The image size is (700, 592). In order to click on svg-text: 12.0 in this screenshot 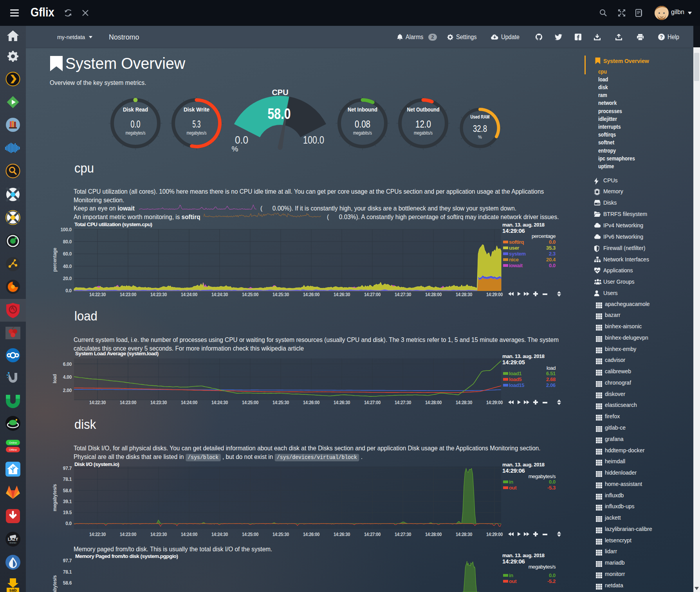, I will do `click(423, 124)`.